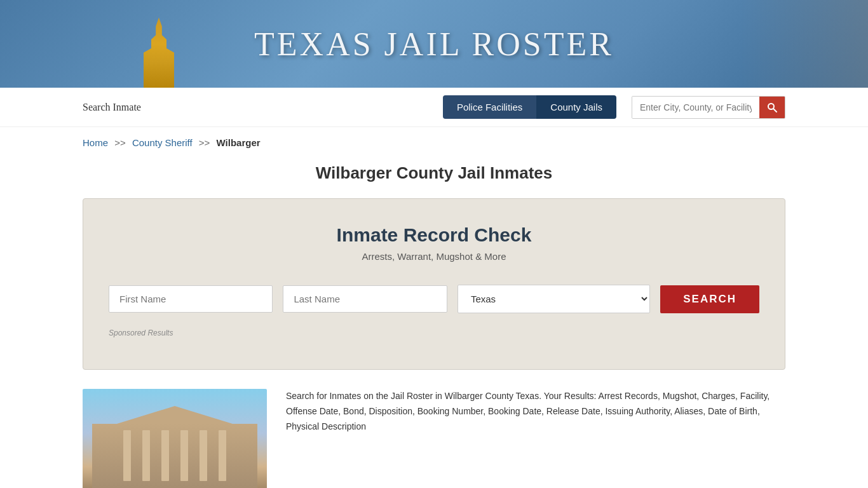  I want to click on last-name-input, so click(365, 299).